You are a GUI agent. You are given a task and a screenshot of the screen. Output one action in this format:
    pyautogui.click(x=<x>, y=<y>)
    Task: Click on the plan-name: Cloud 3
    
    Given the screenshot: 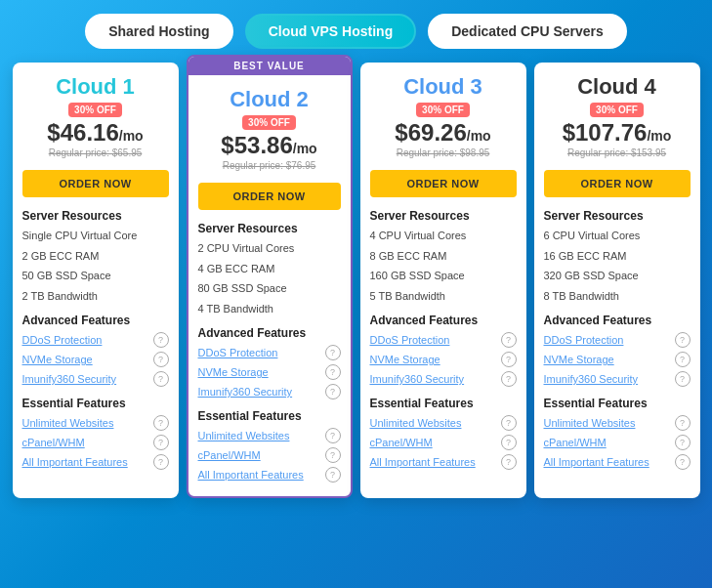 What is the action you would take?
    pyautogui.click(x=443, y=87)
    